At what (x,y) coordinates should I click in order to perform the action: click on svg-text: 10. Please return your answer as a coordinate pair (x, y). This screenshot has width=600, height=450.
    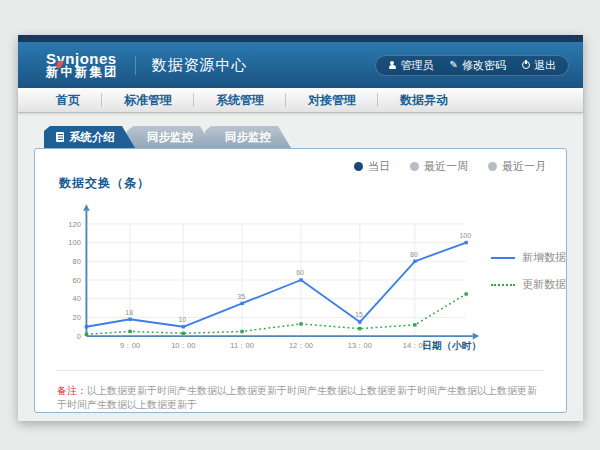
    Looking at the image, I should click on (182, 320).